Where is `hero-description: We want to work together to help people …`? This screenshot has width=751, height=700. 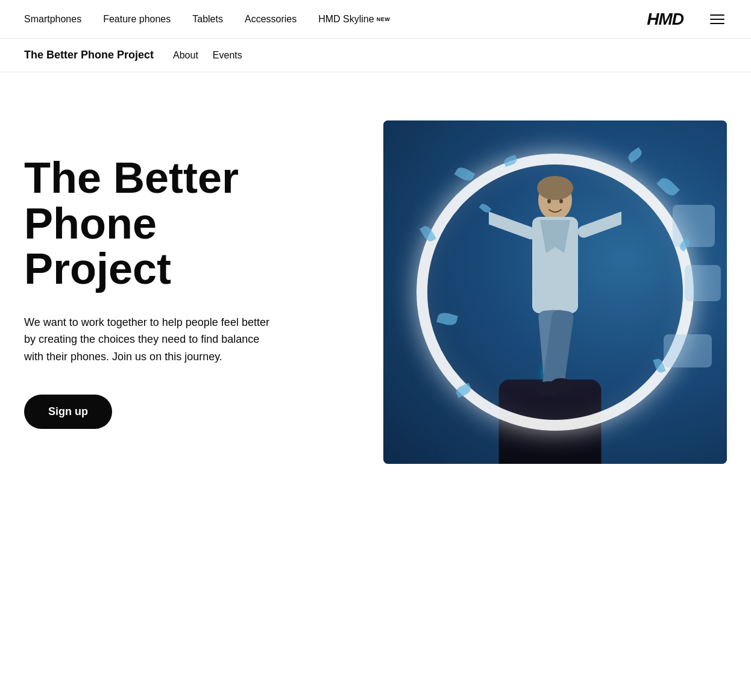
hero-description: We want to work together to help people … is located at coordinates (151, 340).